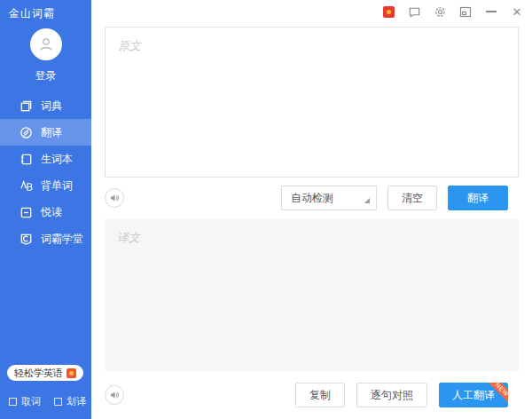  I want to click on language-detect-value: 自动检测, so click(312, 199).